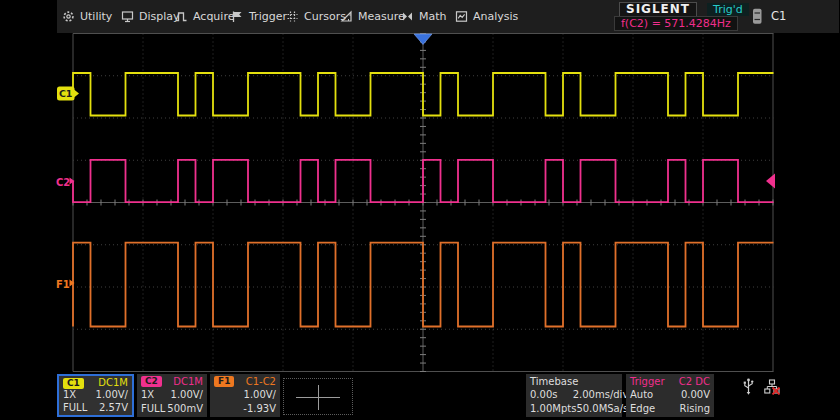 This screenshot has width=840, height=420. What do you see at coordinates (66, 94) in the screenshot?
I see `c1-marker-label: C1` at bounding box center [66, 94].